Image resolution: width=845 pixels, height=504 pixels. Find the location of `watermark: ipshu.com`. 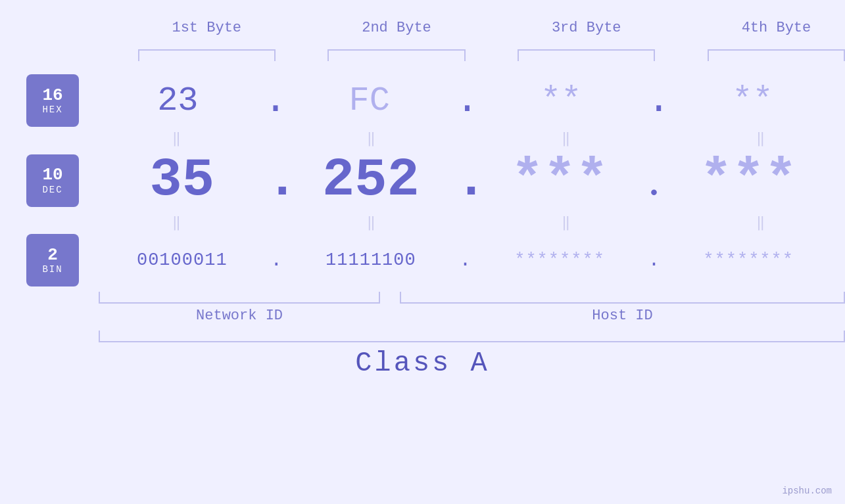

watermark: ipshu.com is located at coordinates (807, 491).